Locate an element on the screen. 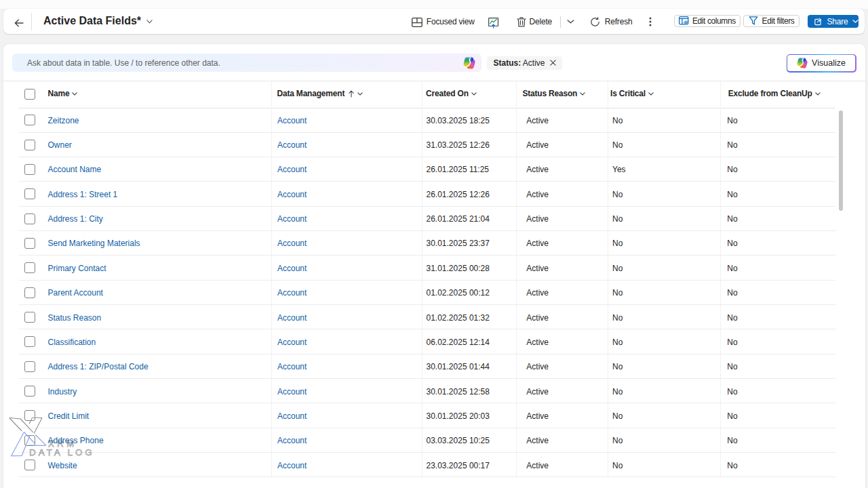  svg-text: DATA LOG is located at coordinates (62, 453).